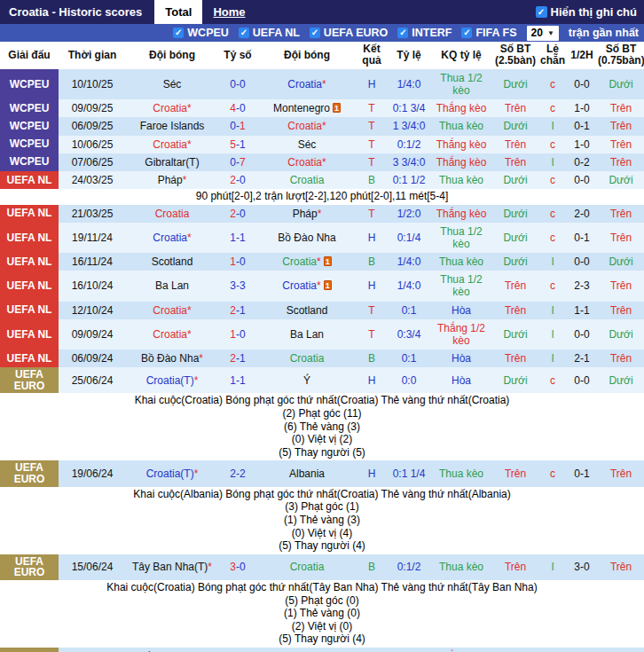 The image size is (644, 652). What do you see at coordinates (322, 180) in the screenshot?
I see `table-row: UEFA NL 24/03/25 Pháp* 2-0 Croatia B 0:1…` at bounding box center [322, 180].